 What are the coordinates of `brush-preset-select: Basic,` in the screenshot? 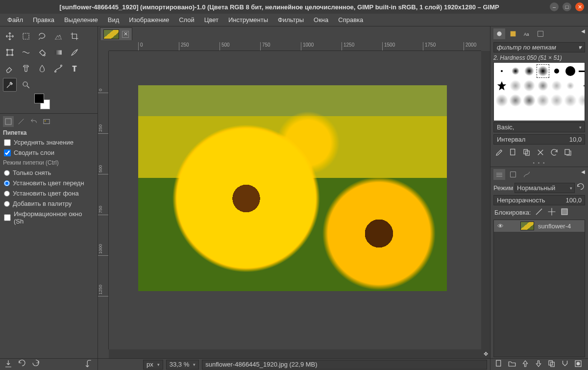 It's located at (539, 127).